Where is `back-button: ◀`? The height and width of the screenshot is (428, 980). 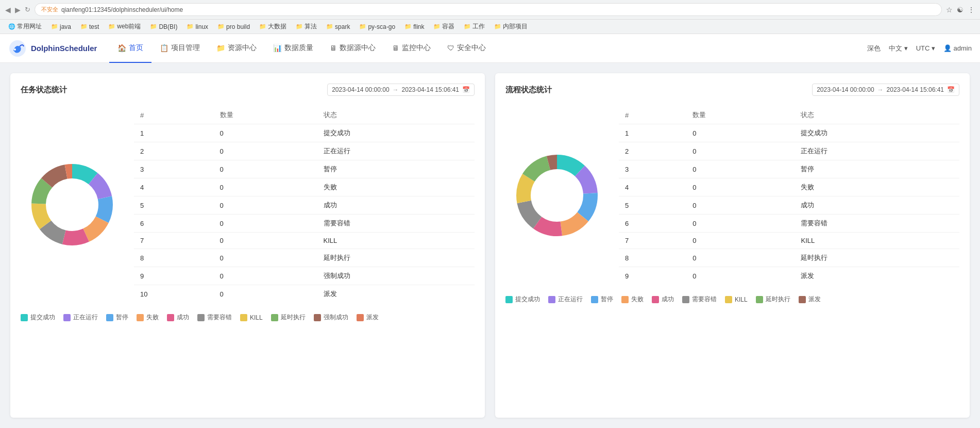
back-button: ◀ is located at coordinates (8, 10).